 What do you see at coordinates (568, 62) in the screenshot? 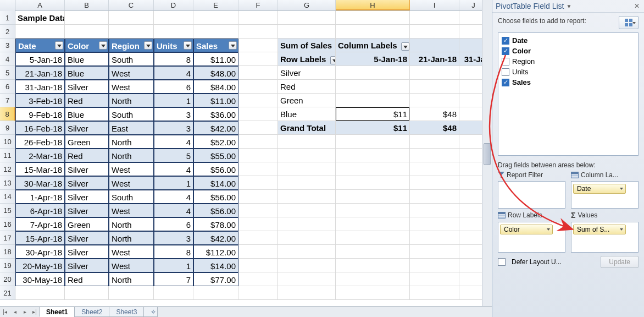
I see `field-item-region: Region` at bounding box center [568, 62].